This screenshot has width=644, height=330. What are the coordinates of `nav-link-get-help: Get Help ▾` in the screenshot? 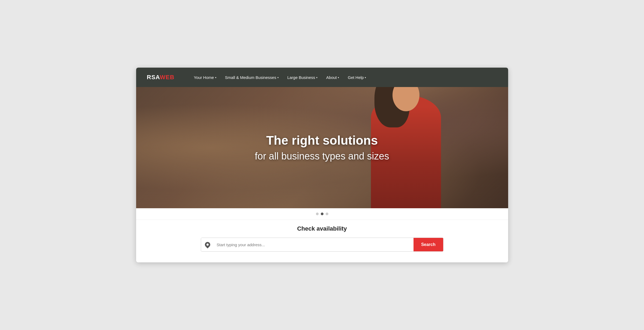 It's located at (357, 78).